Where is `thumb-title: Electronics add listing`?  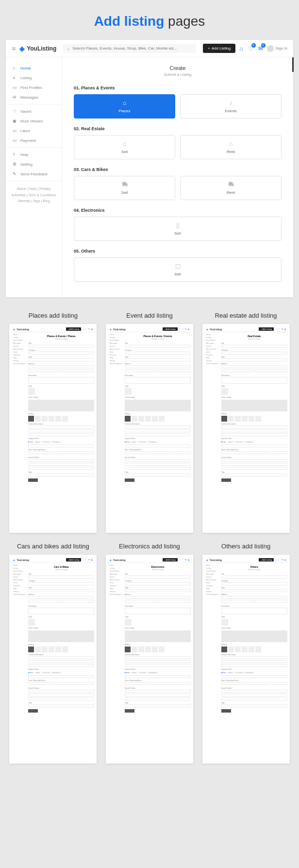
thumb-title: Electronics add listing is located at coordinates (150, 546).